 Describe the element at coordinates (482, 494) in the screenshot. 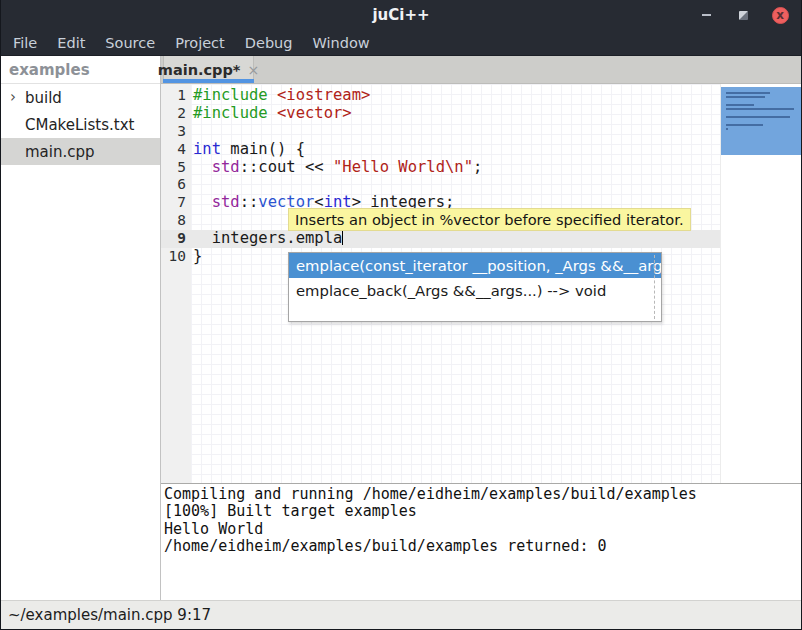

I see `output-line: Compiling and running /home/eidheim/exam…` at that location.